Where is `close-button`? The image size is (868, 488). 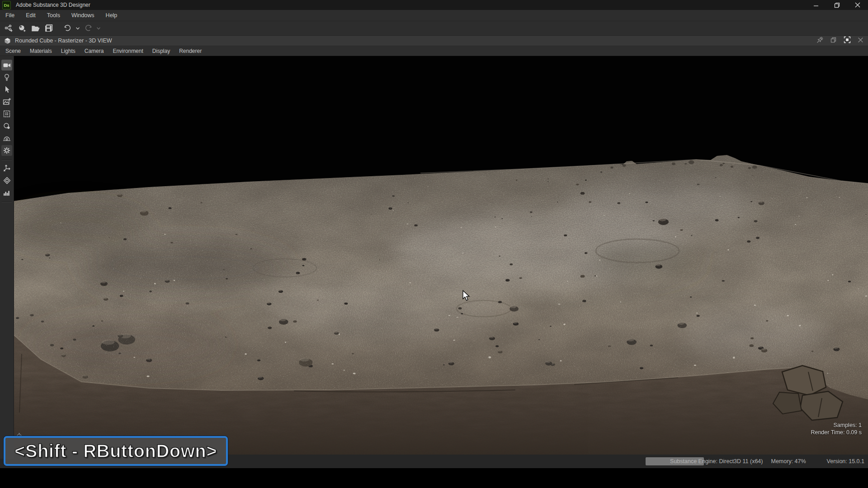
close-button is located at coordinates (858, 5).